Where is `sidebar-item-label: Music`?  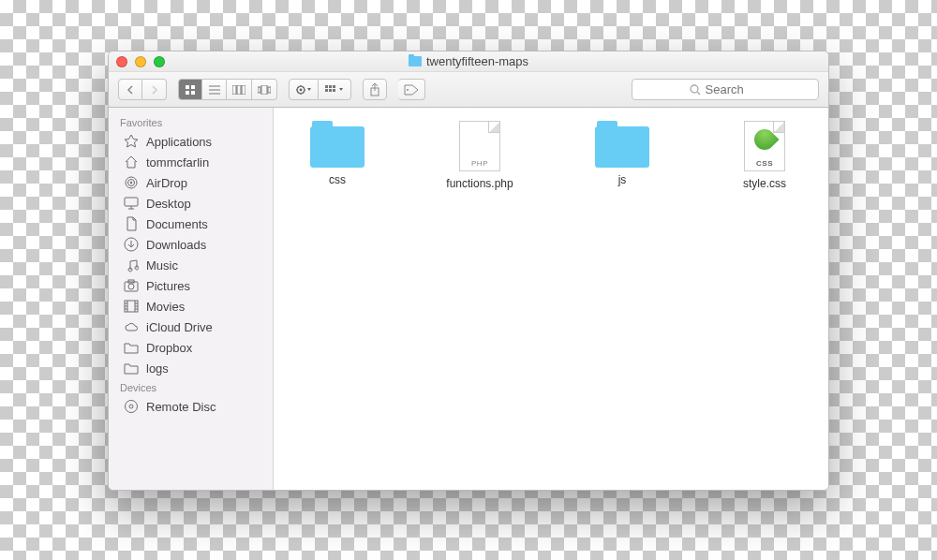
sidebar-item-label: Music is located at coordinates (162, 266).